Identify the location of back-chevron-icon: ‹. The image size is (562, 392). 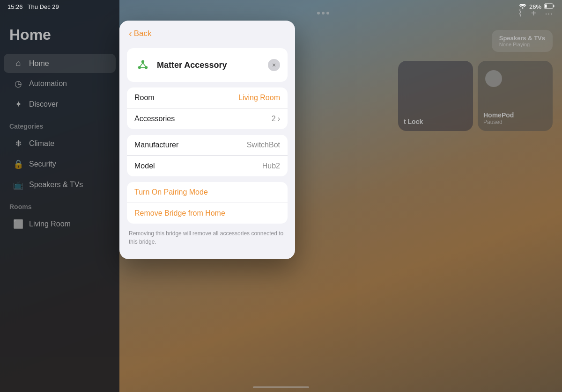
(130, 34).